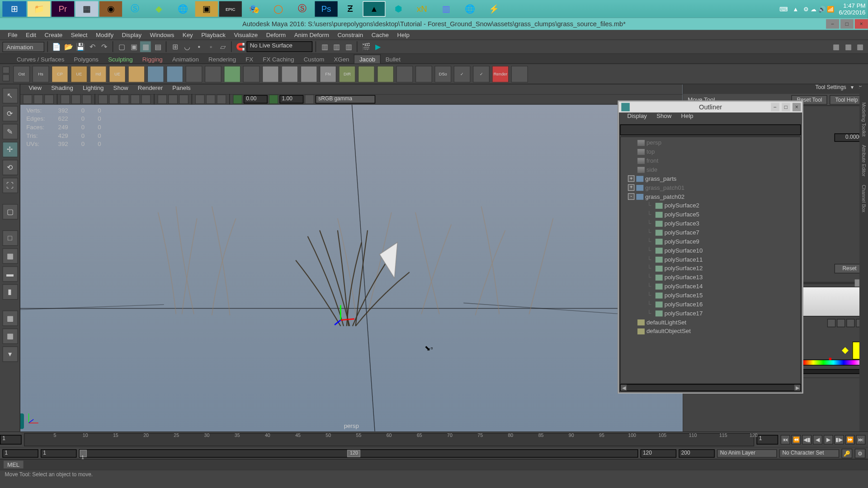 The image size is (868, 488). What do you see at coordinates (711, 331) in the screenshot?
I see `outliner-item-defaultObjectSet: defaultObjectSet` at bounding box center [711, 331].